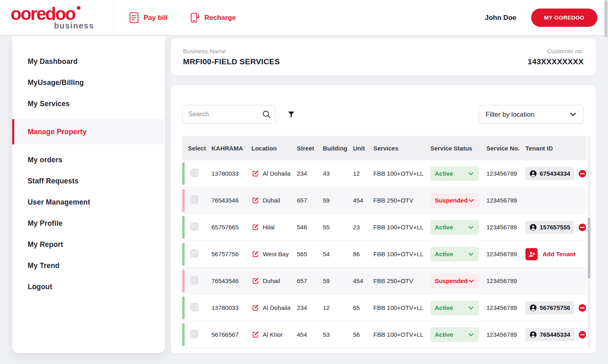 Image resolution: width=608 pixels, height=364 pixels. What do you see at coordinates (89, 266) in the screenshot?
I see `sidebar-item-my-trend: My Trend` at bounding box center [89, 266].